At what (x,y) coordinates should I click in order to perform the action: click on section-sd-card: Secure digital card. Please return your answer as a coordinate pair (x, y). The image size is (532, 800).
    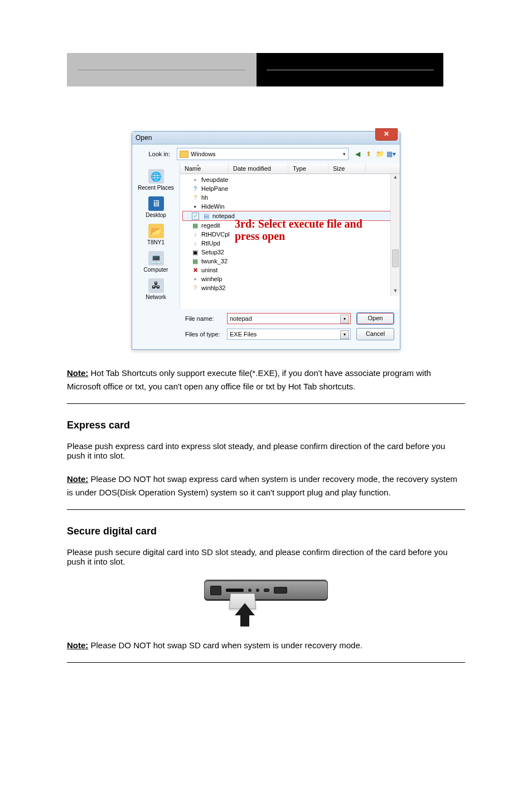
    Looking at the image, I should click on (266, 531).